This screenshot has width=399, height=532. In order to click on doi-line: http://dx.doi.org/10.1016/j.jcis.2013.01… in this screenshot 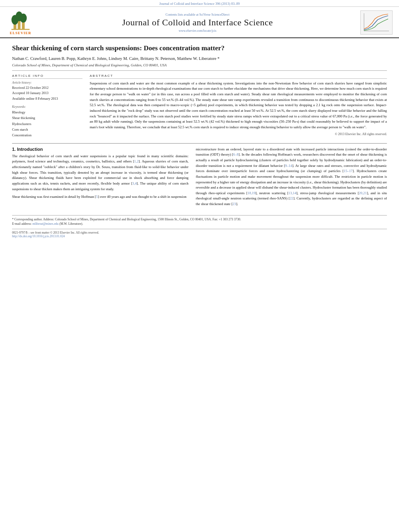, I will do `click(200, 236)`.